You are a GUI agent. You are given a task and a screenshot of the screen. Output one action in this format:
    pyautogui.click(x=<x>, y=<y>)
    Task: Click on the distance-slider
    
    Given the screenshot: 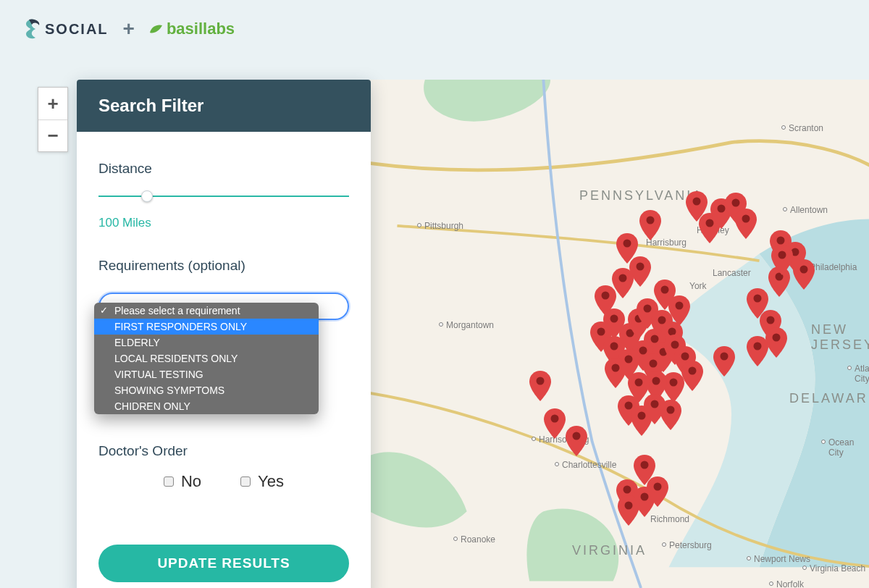 What is the action you would take?
    pyautogui.click(x=224, y=196)
    